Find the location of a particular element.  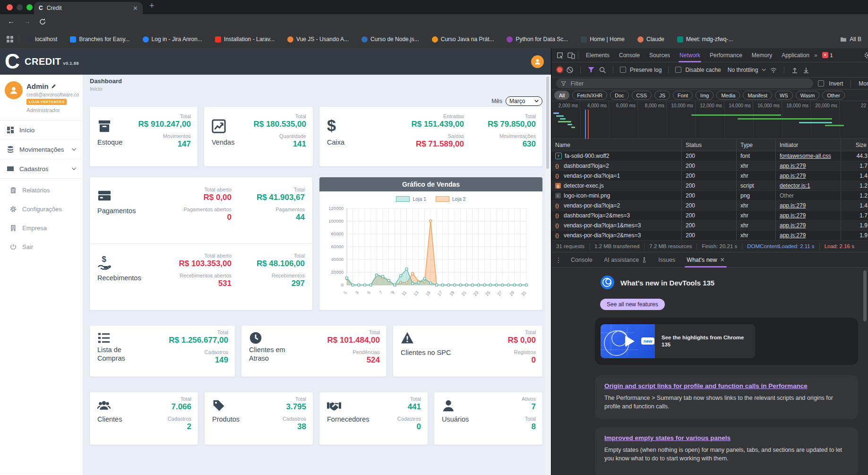

inspect-element-icon is located at coordinates (560, 55).